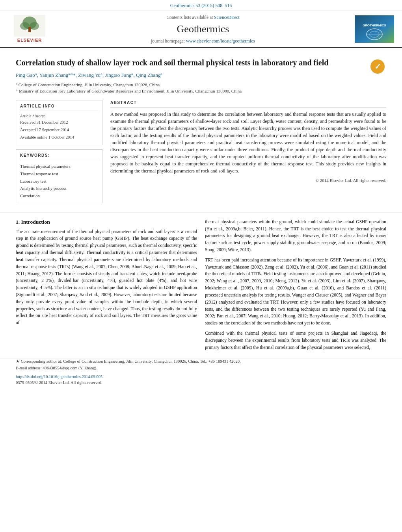 The image size is (402, 532). What do you see at coordinates (201, 6) in the screenshot?
I see `journal-citation: Geothermics 53 (2015) 508–516` at bounding box center [201, 6].